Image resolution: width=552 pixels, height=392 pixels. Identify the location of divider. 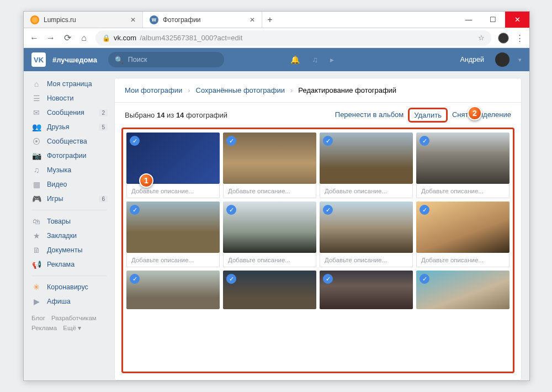
(69, 276).